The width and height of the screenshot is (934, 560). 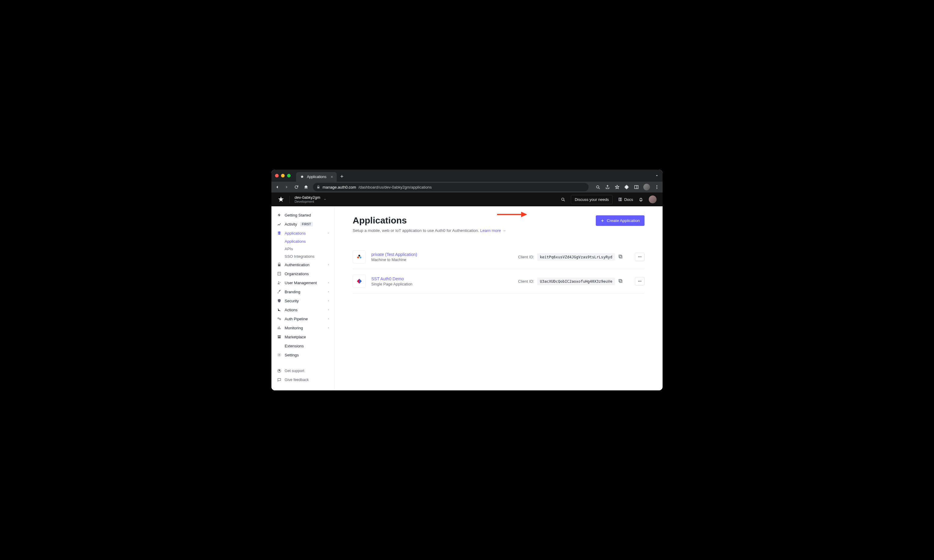 What do you see at coordinates (303, 265) in the screenshot?
I see `sidebar-item-authentication: Authentication` at bounding box center [303, 265].